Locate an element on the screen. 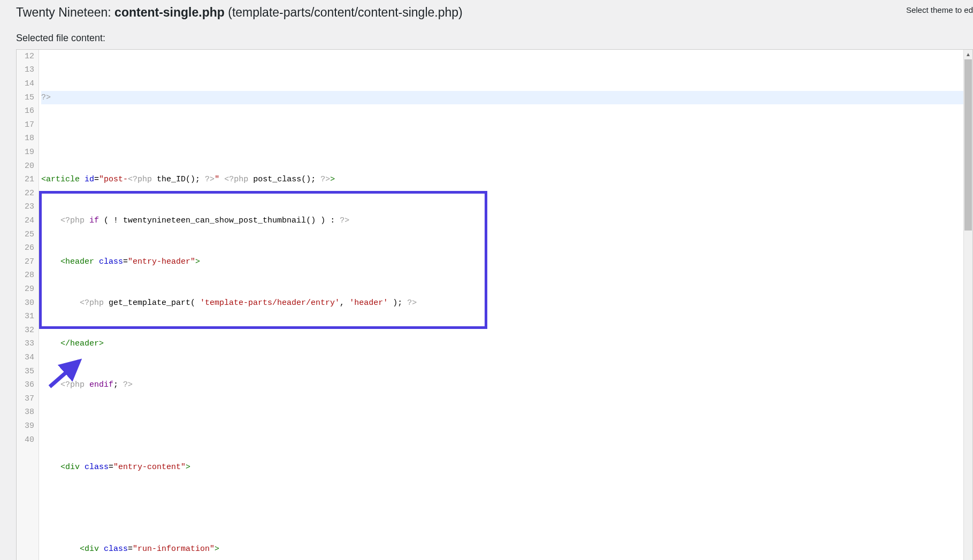  line-number: 18 is located at coordinates (28, 139).